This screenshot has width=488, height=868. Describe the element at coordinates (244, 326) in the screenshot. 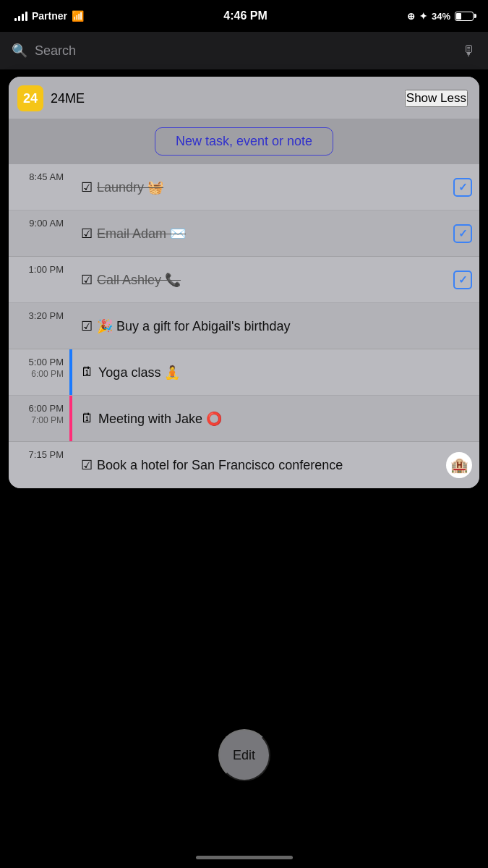

I see `task-row: 3:20 PM ☑ 🎉 Buy a gift for Abigail's bir…` at that location.